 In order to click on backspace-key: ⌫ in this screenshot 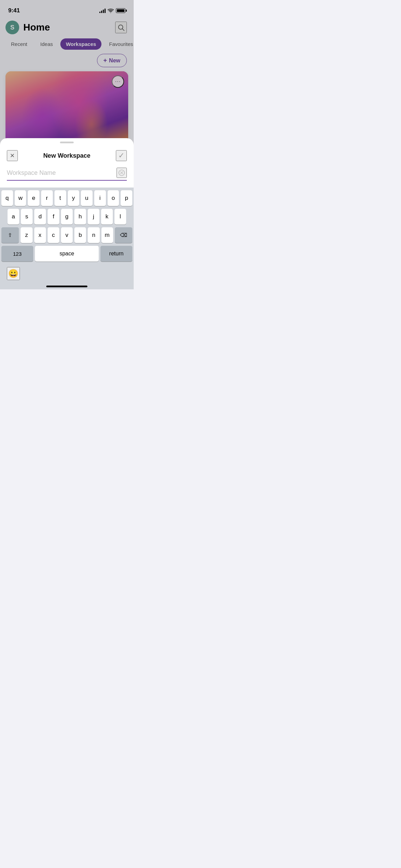, I will do `click(123, 235)`.